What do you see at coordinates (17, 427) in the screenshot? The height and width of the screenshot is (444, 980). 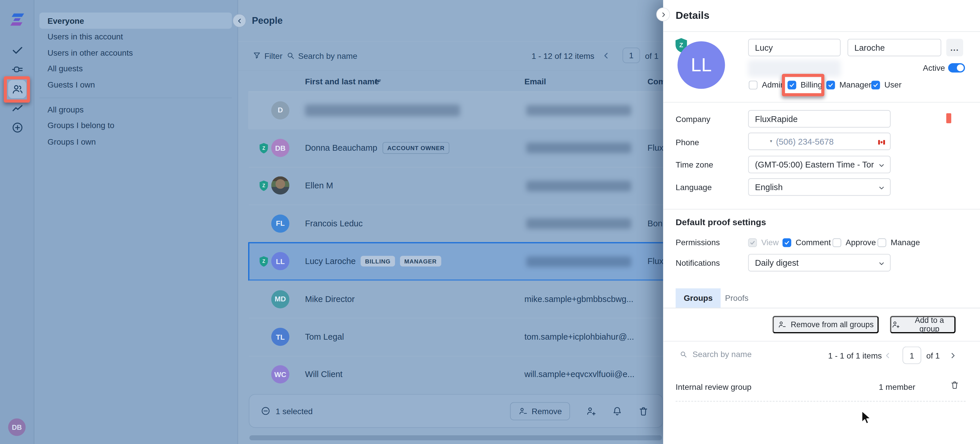 I see `user-avatar: DB` at bounding box center [17, 427].